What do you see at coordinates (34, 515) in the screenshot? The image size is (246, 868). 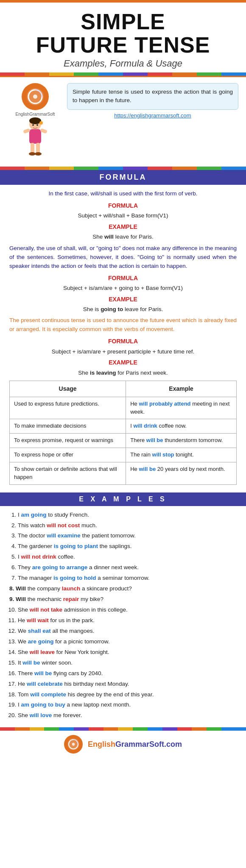 I see `highlighted-verb: am going` at bounding box center [34, 515].